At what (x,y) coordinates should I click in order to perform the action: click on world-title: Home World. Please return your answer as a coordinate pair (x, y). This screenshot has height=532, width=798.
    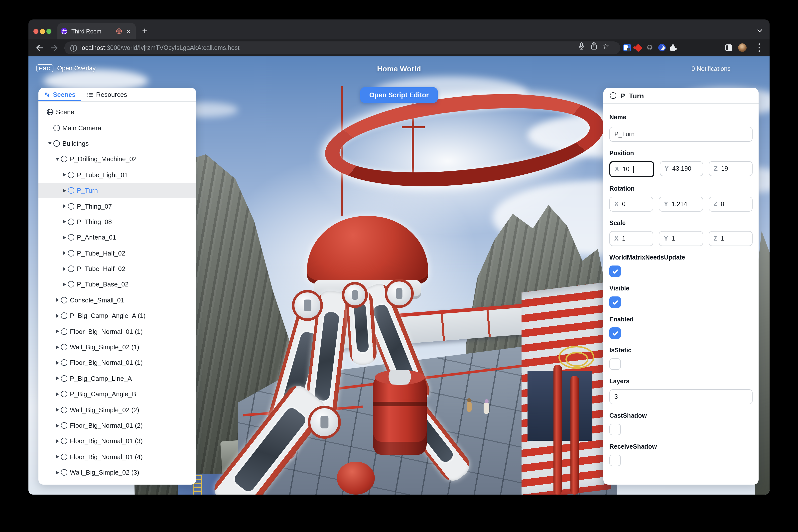
    Looking at the image, I should click on (399, 69).